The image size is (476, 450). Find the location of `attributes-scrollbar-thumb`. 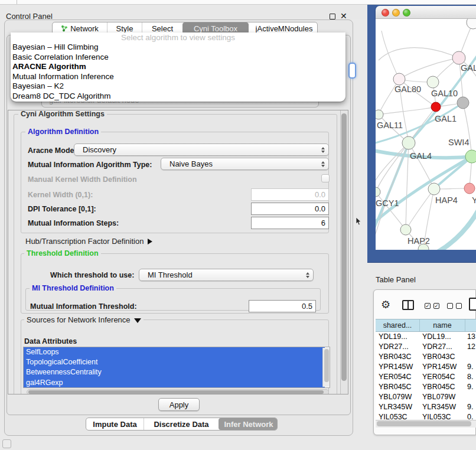

attributes-scrollbar-thumb is located at coordinates (327, 366).